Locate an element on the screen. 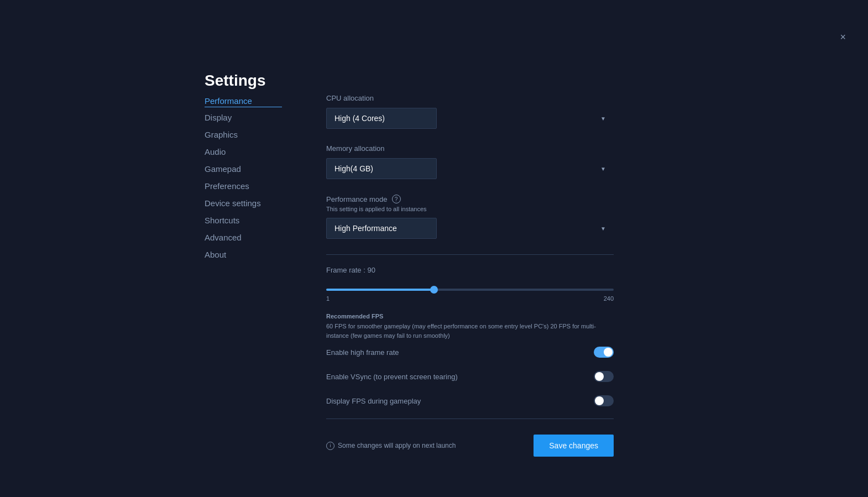  performance-mode-label: Performance mode is located at coordinates (357, 199).